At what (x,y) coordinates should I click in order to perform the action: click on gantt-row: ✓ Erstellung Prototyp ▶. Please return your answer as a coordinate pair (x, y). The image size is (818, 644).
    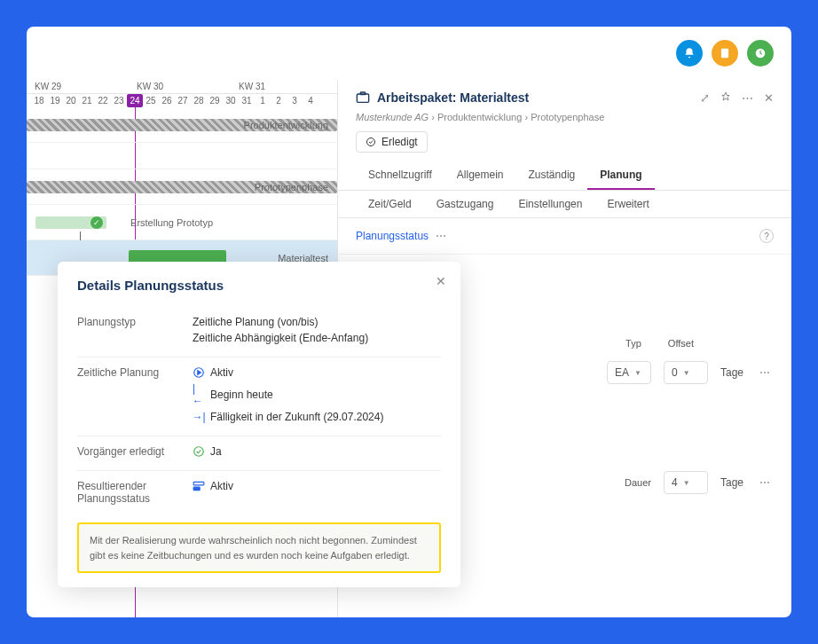
    Looking at the image, I should click on (182, 223).